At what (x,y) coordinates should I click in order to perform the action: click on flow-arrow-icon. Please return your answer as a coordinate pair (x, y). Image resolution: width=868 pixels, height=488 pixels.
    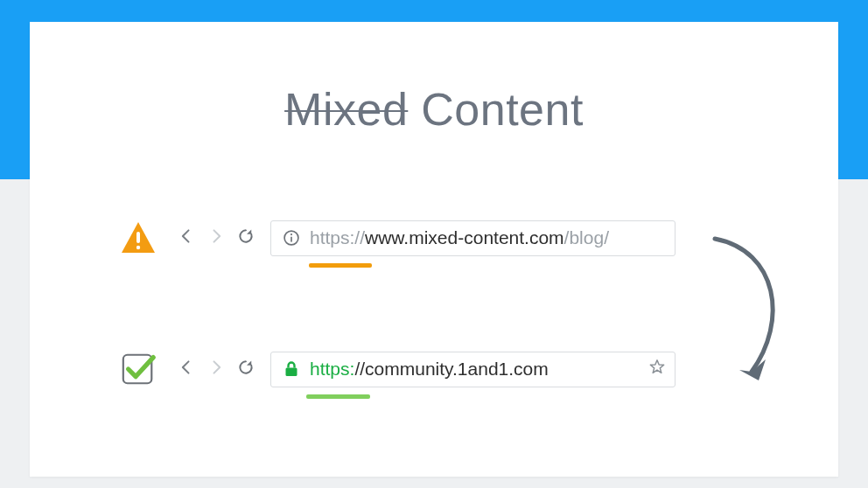
    Looking at the image, I should click on (752, 312).